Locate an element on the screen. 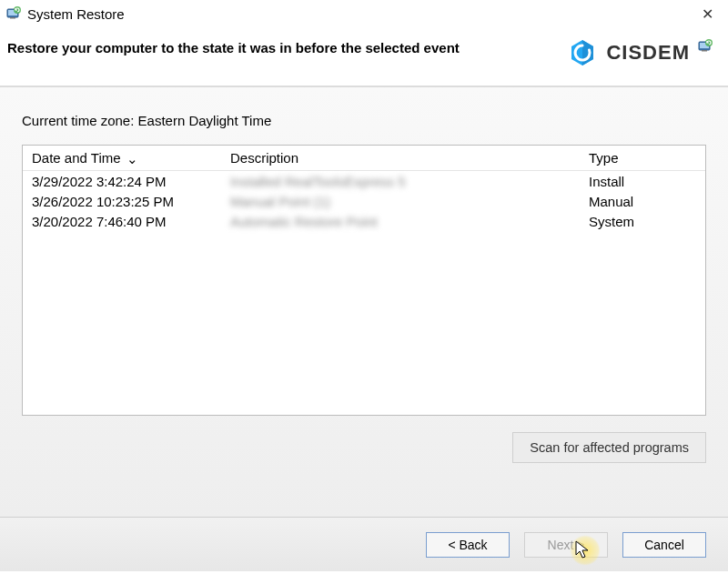 The height and width of the screenshot is (584, 728). timezone-label: Current time zone: Eastern Daylight Time is located at coordinates (364, 120).